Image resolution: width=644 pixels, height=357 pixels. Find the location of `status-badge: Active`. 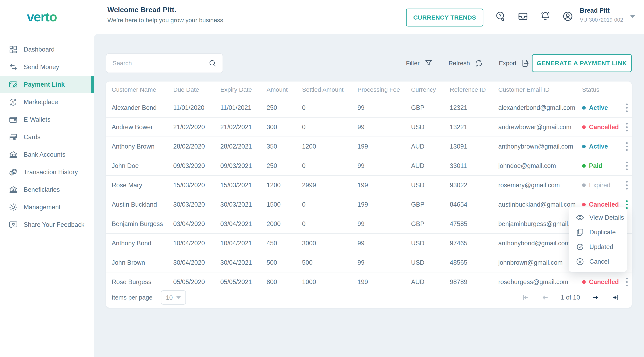

status-badge: Active is located at coordinates (602, 108).